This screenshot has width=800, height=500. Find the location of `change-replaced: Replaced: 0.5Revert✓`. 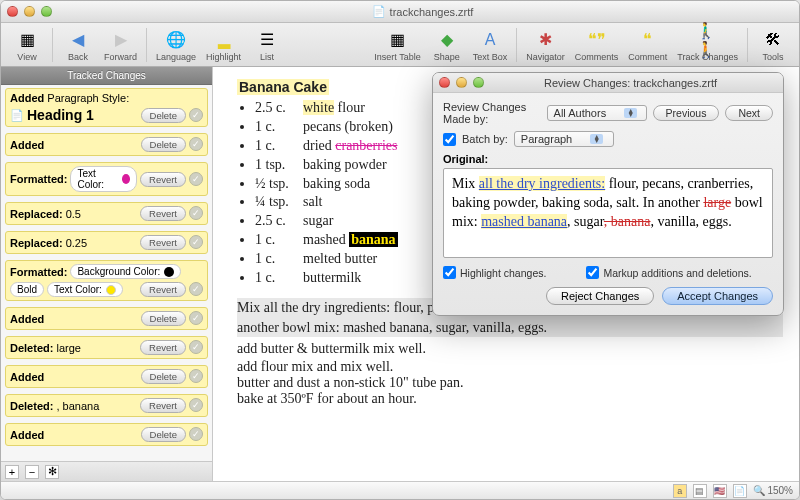

change-replaced: Replaced: 0.5Revert✓ is located at coordinates (106, 214).